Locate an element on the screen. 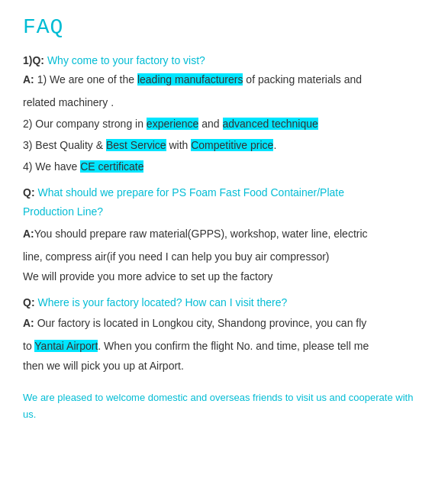  answer-text-3a: Our factory is located in Longkou city, … is located at coordinates (202, 323).